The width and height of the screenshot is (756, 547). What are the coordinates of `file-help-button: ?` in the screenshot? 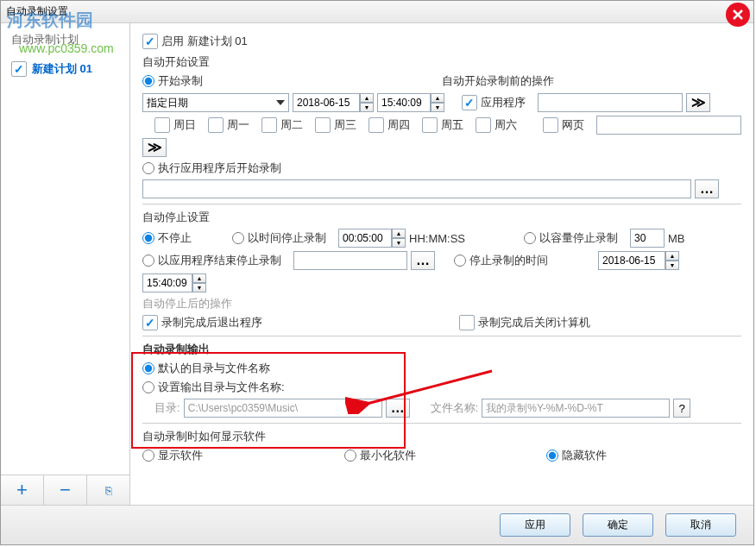 It's located at (682, 408).